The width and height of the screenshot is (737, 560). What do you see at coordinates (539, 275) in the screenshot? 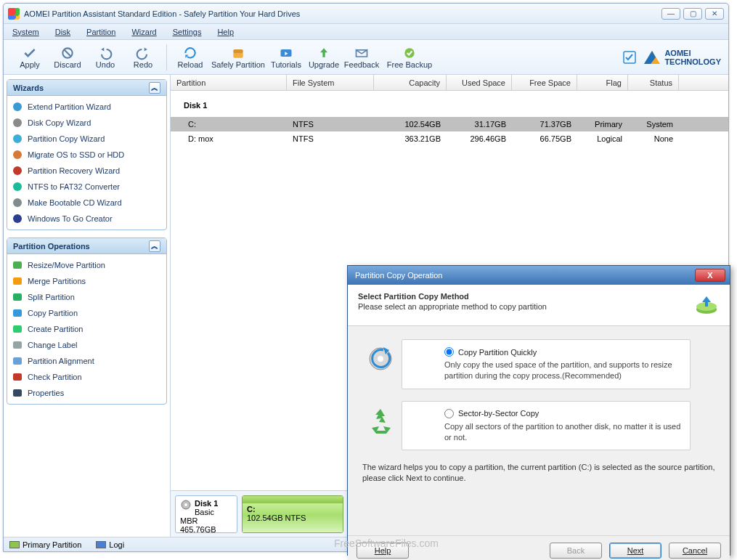
I see `dialog-titlebar: Partition Copy Operation X` at bounding box center [539, 275].